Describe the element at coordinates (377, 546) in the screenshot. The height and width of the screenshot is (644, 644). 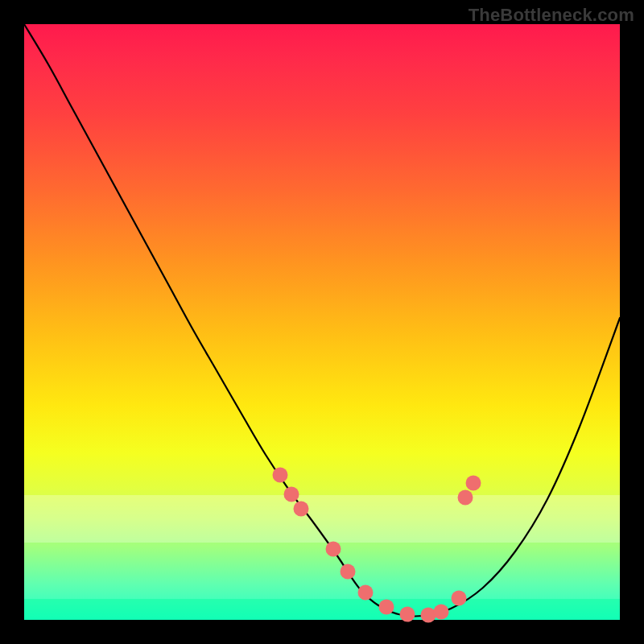
I see `data-point-layer` at that location.